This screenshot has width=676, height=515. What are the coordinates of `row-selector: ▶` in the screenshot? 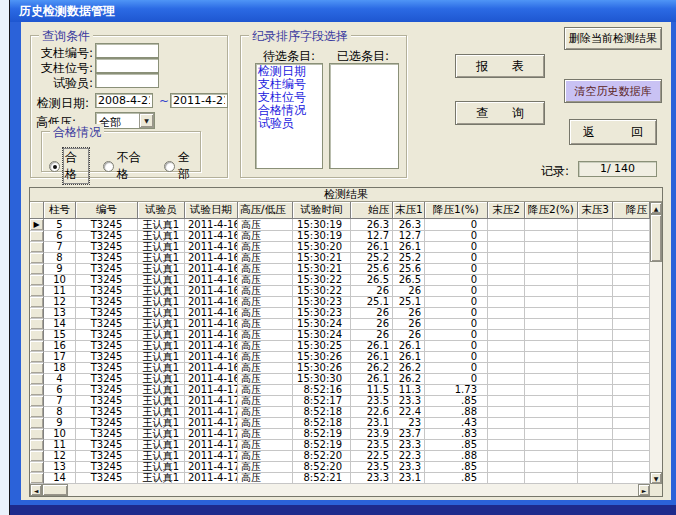 It's located at (37, 225).